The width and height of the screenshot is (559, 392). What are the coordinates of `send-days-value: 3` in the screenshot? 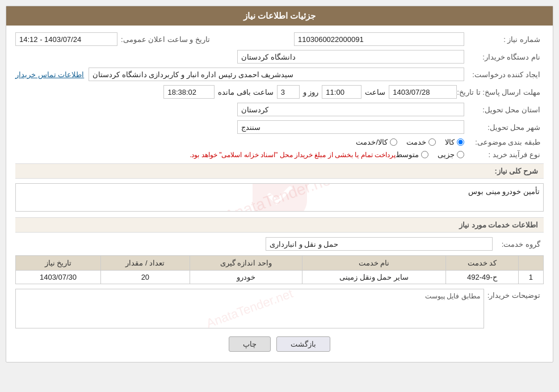 It's located at (288, 92).